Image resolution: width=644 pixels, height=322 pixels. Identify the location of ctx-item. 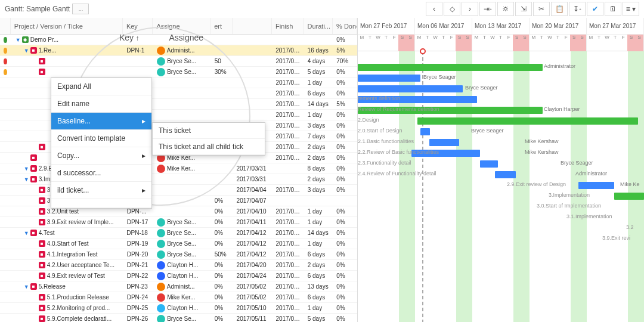
(101, 204).